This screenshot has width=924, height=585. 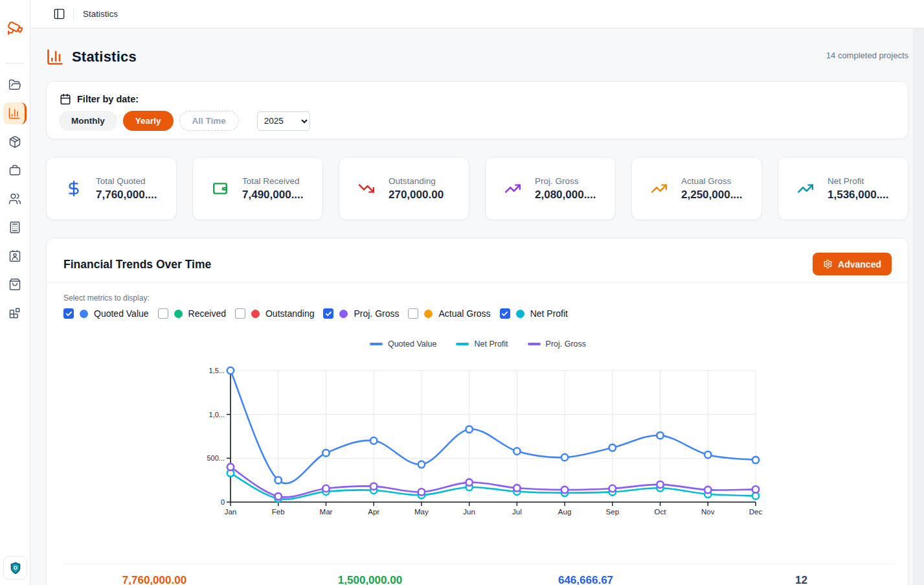 I want to click on metric-toggle-actual-gross: Actual Gross, so click(x=449, y=314).